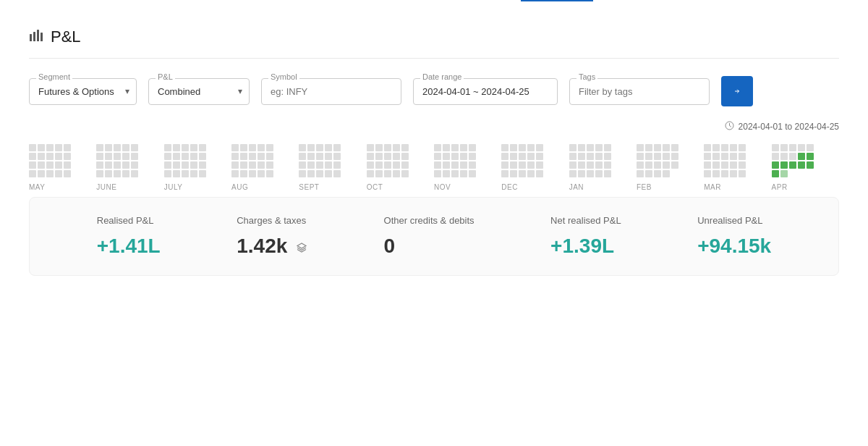  What do you see at coordinates (582, 246) in the screenshot?
I see `net-realised-pnl-value: +1.39L` at bounding box center [582, 246].